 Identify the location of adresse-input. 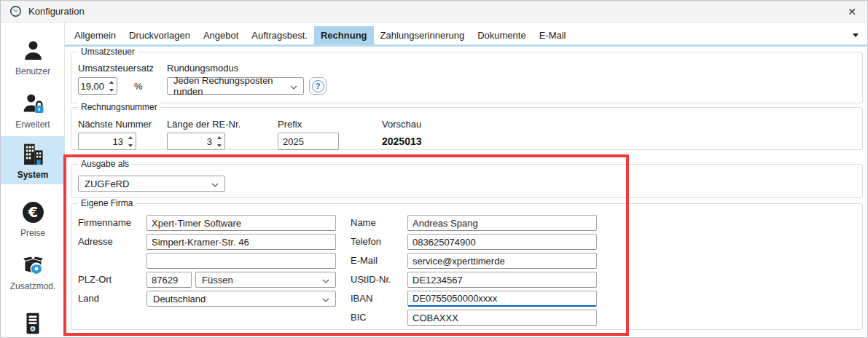
(241, 242).